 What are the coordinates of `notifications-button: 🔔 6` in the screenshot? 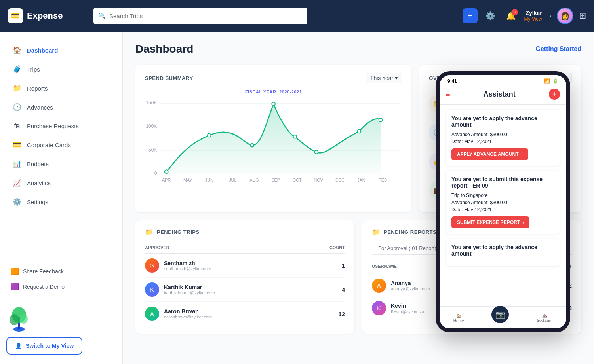 It's located at (511, 16).